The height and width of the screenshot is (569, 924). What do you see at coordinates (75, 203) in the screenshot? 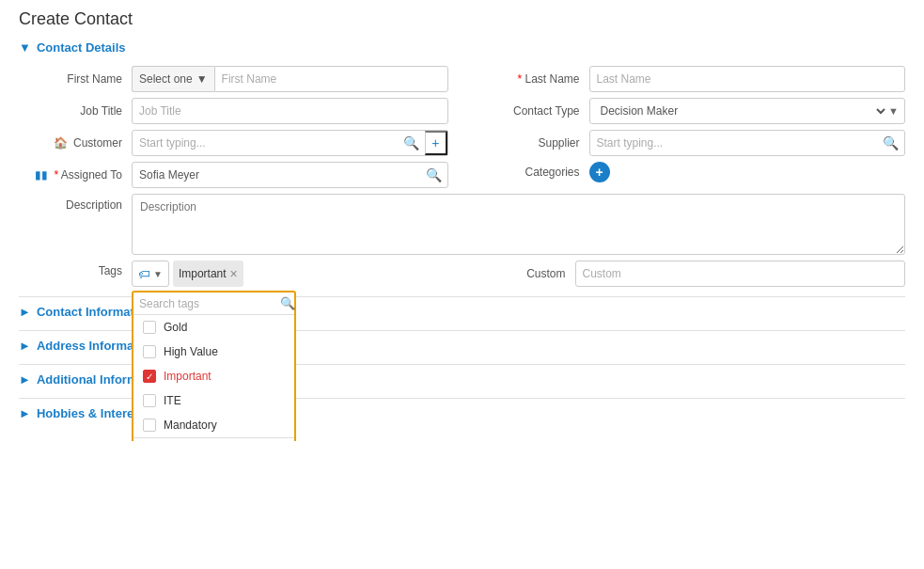
I see `description-label: Description` at bounding box center [75, 203].